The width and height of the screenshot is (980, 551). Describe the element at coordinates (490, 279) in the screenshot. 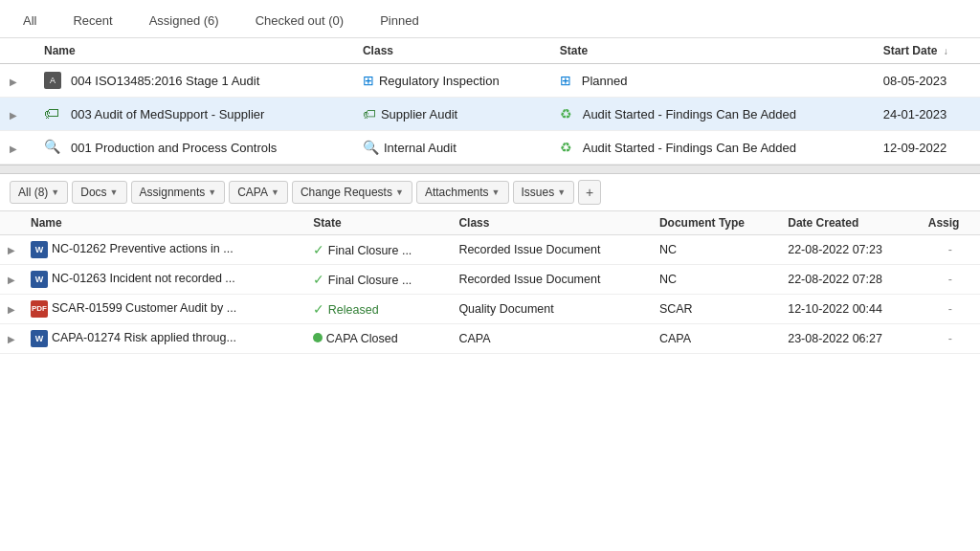

I see `lower-table-row: ▶WNC-01263 Incident not recorded ...✓ Fi…` at that location.